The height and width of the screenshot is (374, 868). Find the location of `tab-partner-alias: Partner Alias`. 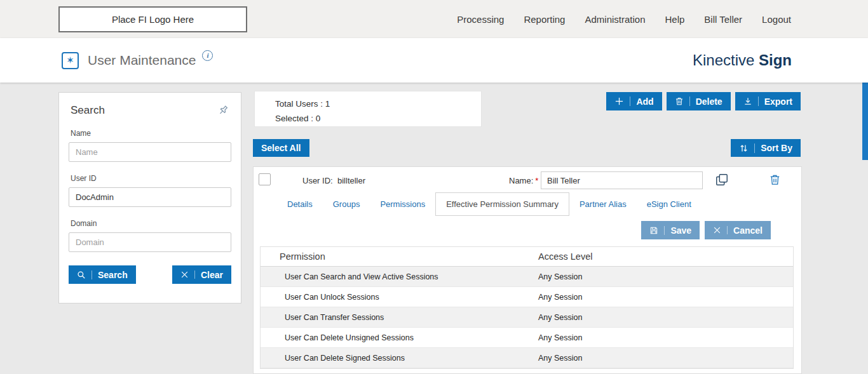

tab-partner-alias: Partner Alias is located at coordinates (603, 204).